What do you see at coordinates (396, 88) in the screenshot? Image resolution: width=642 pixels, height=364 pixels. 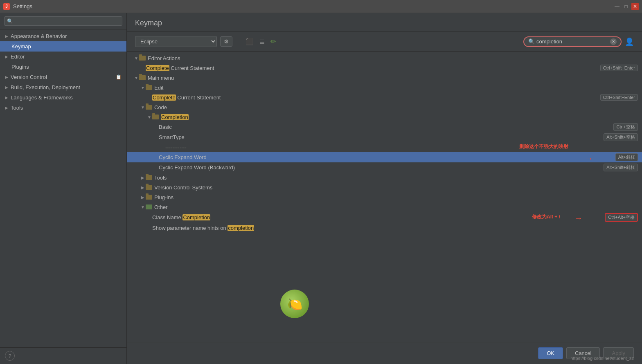 I see `label-edit: Edit` at bounding box center [396, 88].